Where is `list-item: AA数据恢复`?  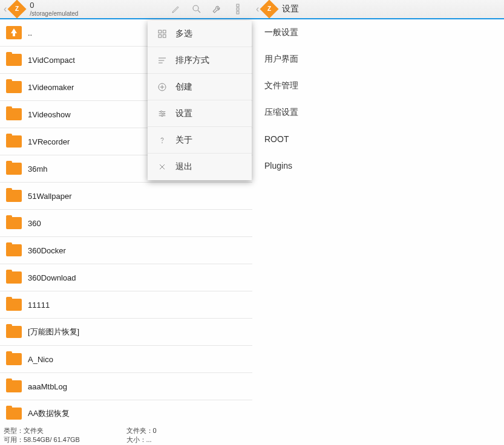 list-item: AA数据恢复 is located at coordinates (126, 412).